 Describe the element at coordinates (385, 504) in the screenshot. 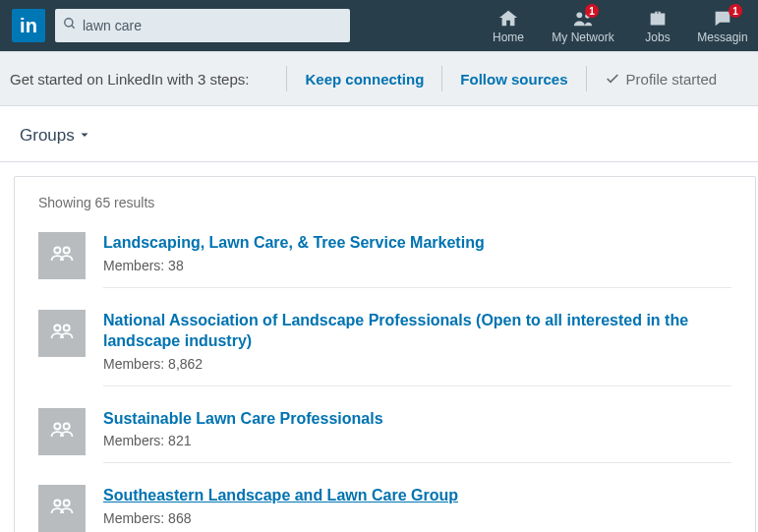

I see `result-row: Southeastern Landscape and Lawn Care Gro…` at that location.